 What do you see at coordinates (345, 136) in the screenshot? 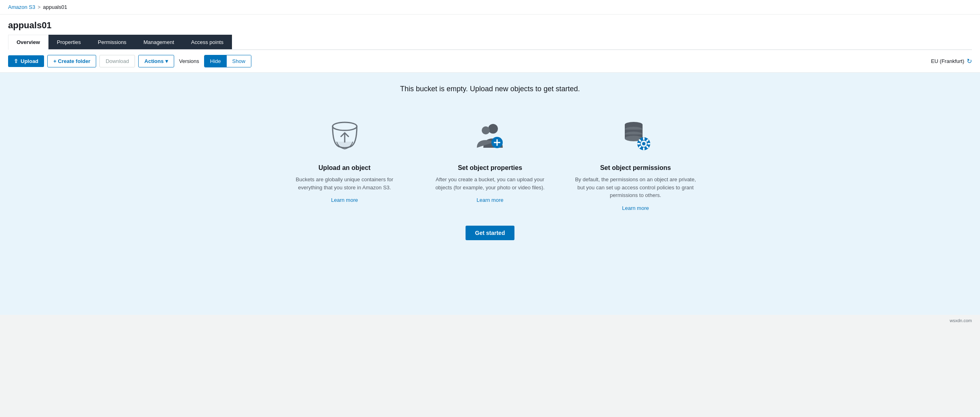
I see `upload-object-icon` at bounding box center [345, 136].